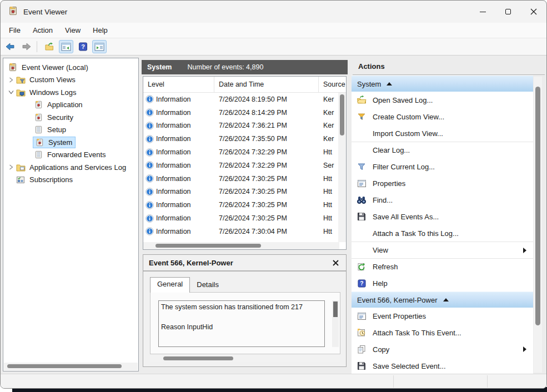 Image resolution: width=547 pixels, height=392 pixels. What do you see at coordinates (442, 83) in the screenshot?
I see `actions-section-system: System` at bounding box center [442, 83].